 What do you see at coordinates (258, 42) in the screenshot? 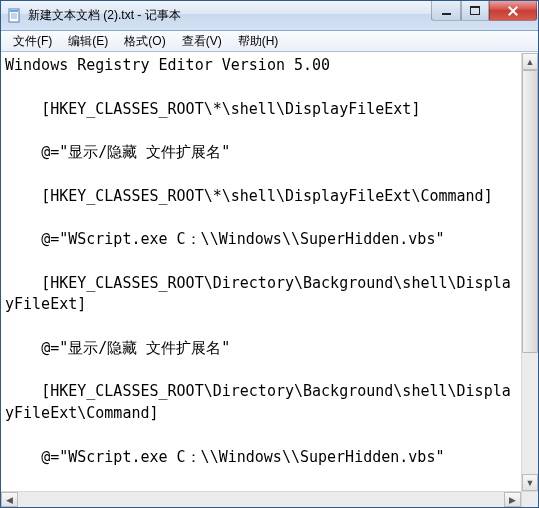
I see `menu-help: 帮助(H)` at bounding box center [258, 42].